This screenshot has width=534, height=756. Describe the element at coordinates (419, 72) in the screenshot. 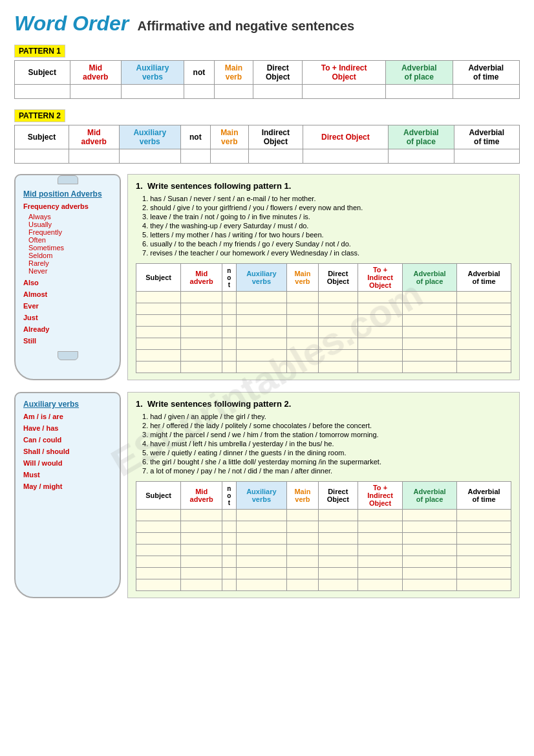

I see `p1-col-place: Adverbialof place` at that location.